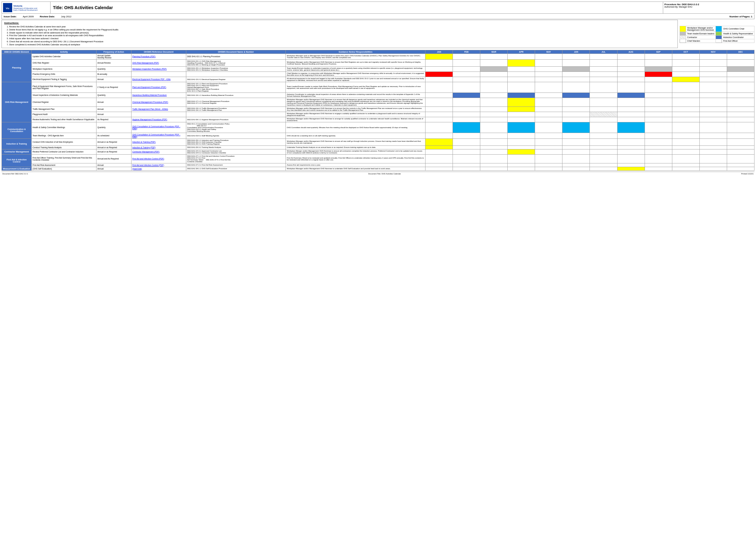 The height and width of the screenshot is (535, 756). I want to click on month-jan-hsc, so click(439, 127).